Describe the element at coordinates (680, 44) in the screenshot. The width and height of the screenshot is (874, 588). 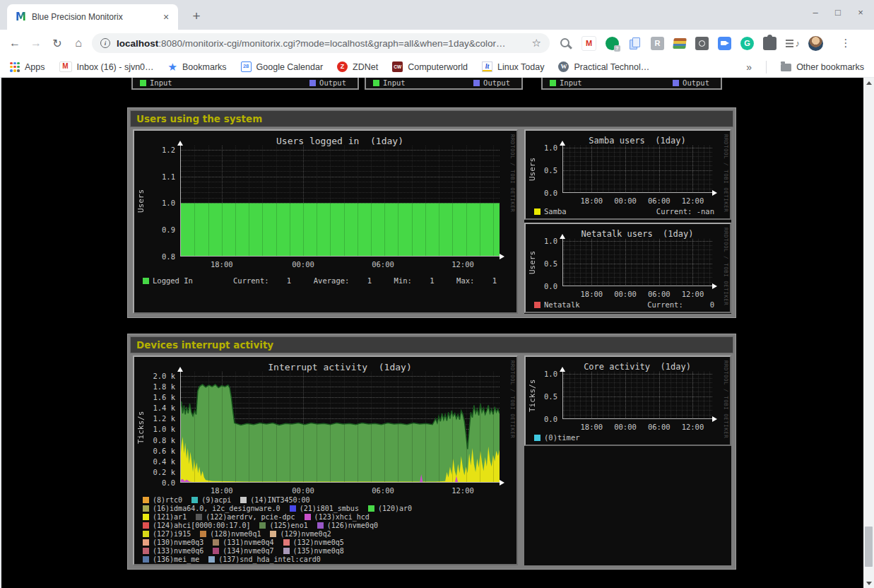
I see `book-stack-extension-icon` at that location.